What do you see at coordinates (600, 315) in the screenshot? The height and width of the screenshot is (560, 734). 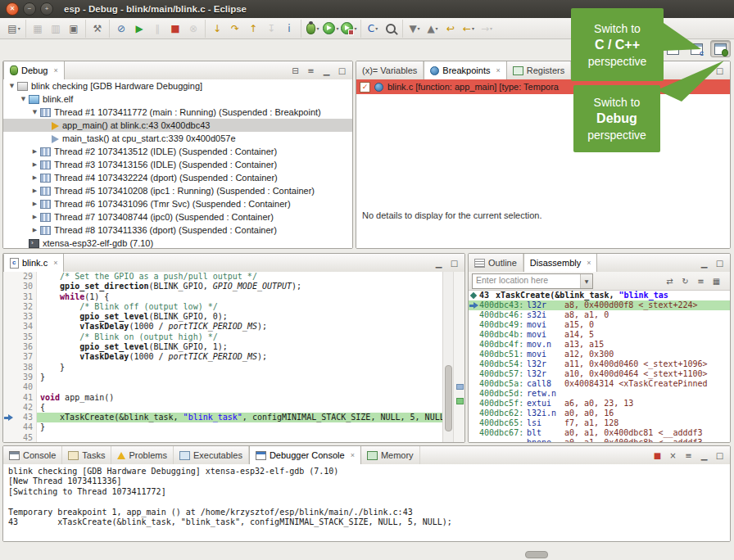 I see `disassembly-row: 400dbc46:s32ia8, a1, 0` at bounding box center [600, 315].